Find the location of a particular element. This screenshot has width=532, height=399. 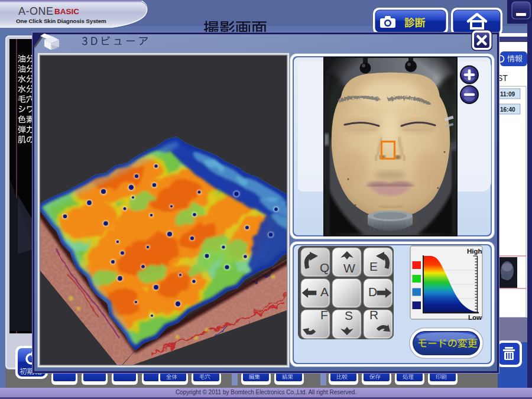

svg-text: R is located at coordinates (374, 314).